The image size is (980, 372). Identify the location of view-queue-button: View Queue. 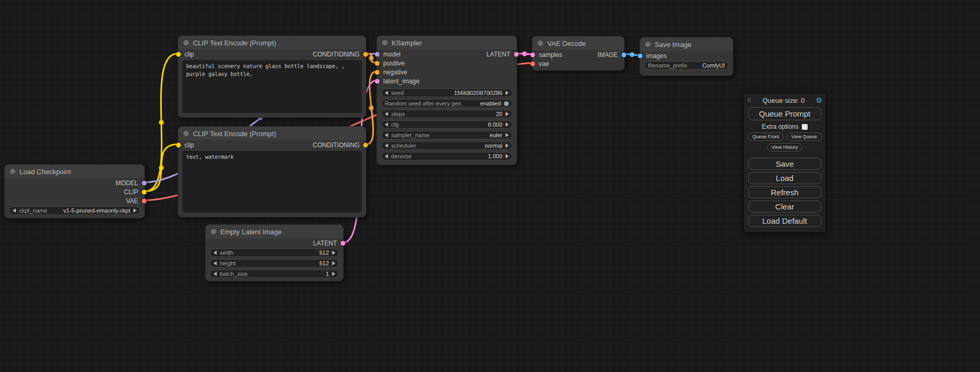
(804, 137).